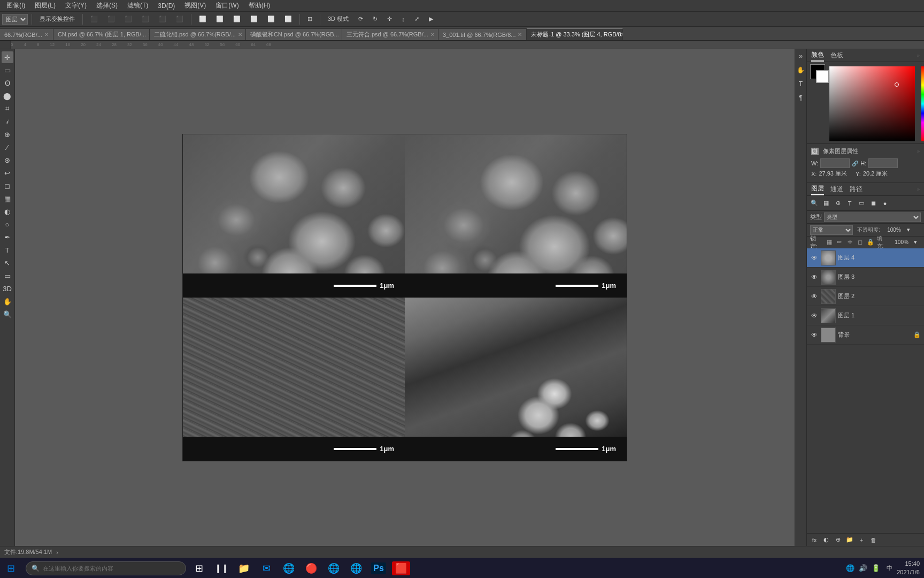  Describe the element at coordinates (244, 568) in the screenshot. I see `taskbar-app-fileexplorer: 📁` at that location.